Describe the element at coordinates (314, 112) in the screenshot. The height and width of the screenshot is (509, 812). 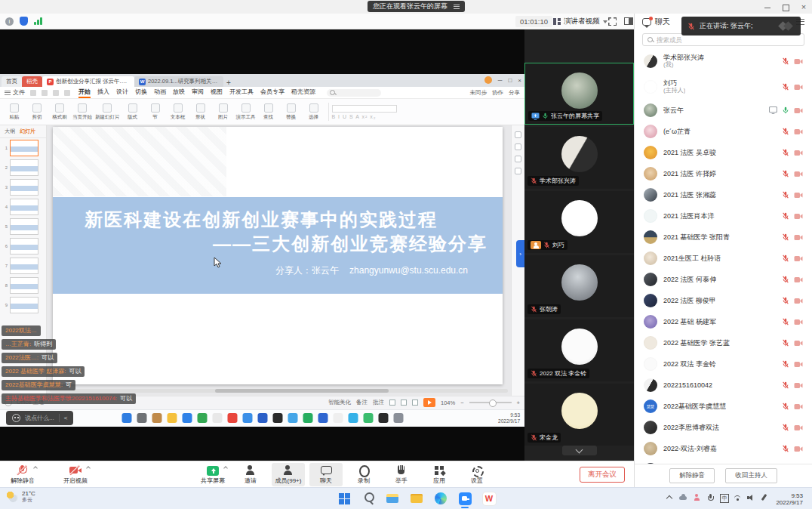
I see `ribbon-button: 选择` at that location.